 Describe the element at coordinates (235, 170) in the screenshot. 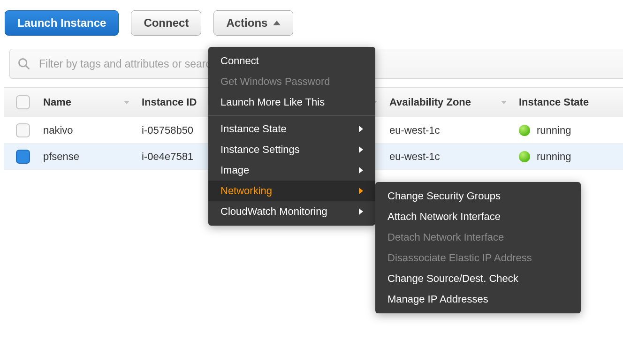

I see `menu-label: Image` at that location.